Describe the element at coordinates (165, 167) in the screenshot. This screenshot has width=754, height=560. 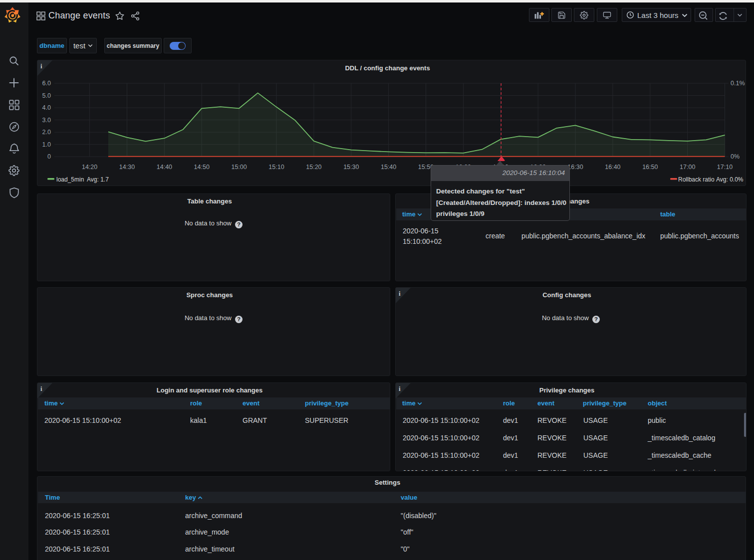
I see `svg-text: 14:40` at that location.